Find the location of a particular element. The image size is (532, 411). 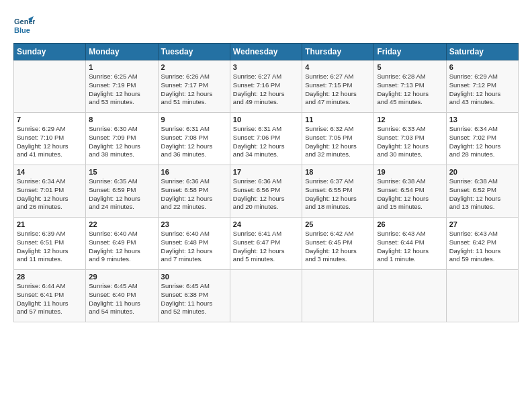

day-number: 27 is located at coordinates (482, 224).